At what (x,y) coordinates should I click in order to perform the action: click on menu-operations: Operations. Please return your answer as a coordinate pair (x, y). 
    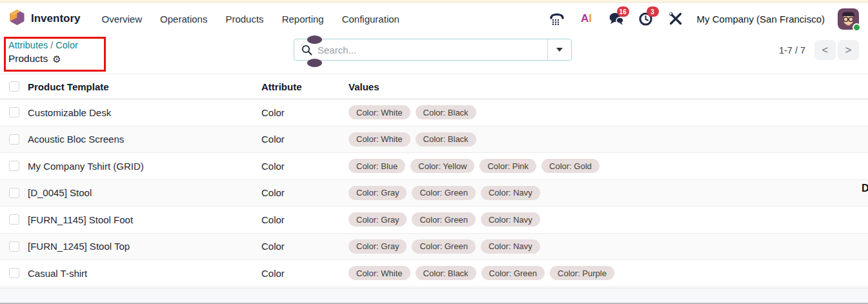
    Looking at the image, I should click on (183, 19).